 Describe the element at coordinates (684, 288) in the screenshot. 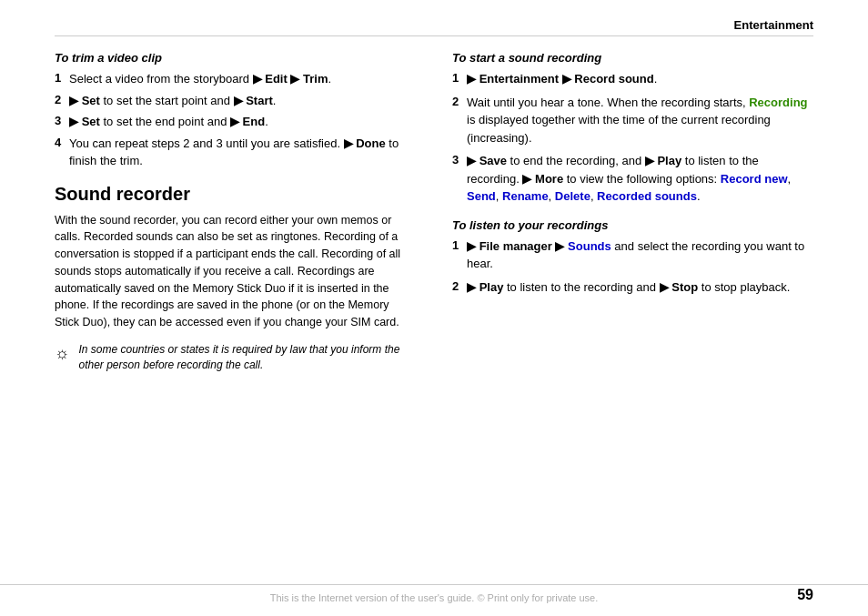

I see `cmd-stop: Stop` at that location.